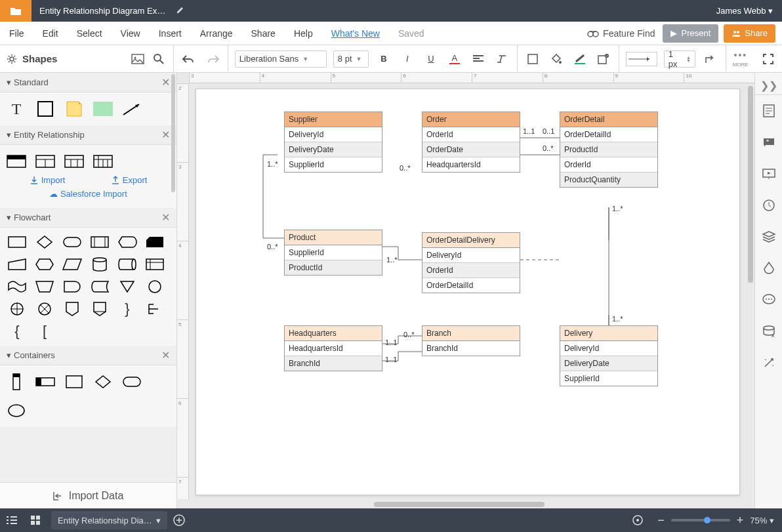 The image size is (782, 532). What do you see at coordinates (17, 287) in the screenshot?
I see `fc-tape` at bounding box center [17, 287].